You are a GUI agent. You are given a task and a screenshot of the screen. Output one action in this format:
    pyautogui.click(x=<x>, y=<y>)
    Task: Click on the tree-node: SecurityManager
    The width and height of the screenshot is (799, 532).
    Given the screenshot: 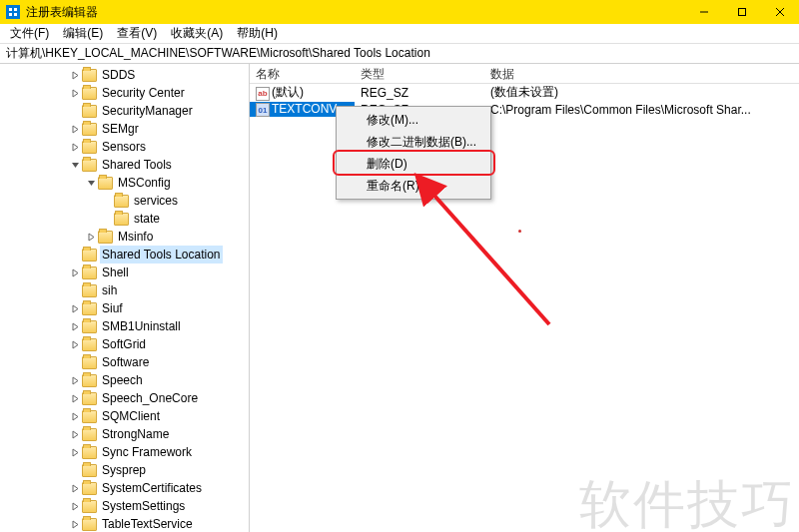 What is the action you would take?
    pyautogui.click(x=126, y=111)
    